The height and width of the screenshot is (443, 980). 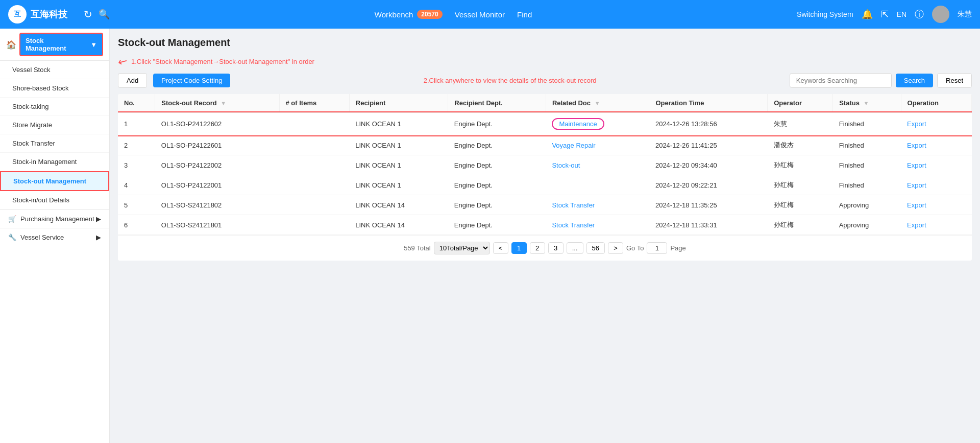 I want to click on sidebar-home-row: 🏠 Stock Management ▼, so click(x=55, y=45).